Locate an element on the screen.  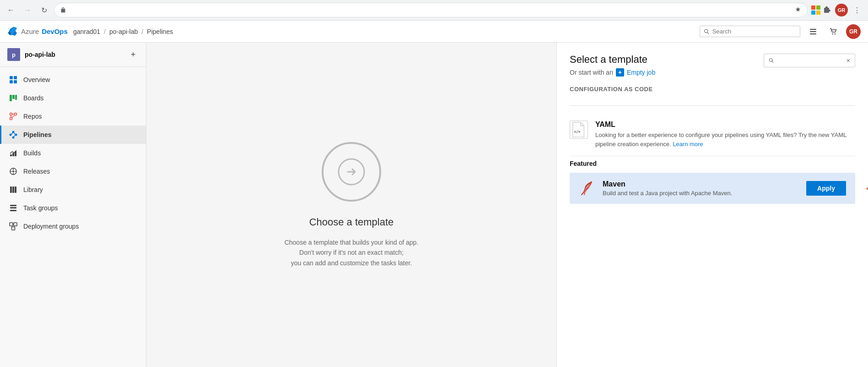
featured-label: Featured is located at coordinates (712, 164).